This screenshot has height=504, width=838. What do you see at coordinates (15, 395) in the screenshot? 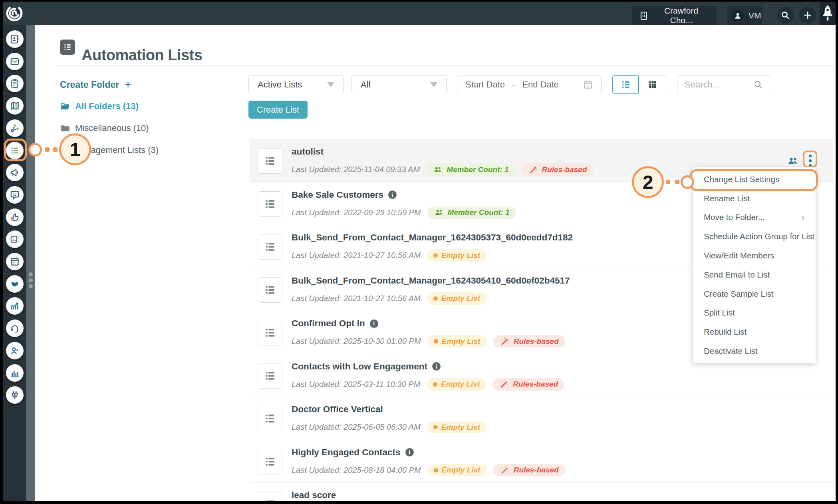
I see `integrations-icon` at bounding box center [15, 395].